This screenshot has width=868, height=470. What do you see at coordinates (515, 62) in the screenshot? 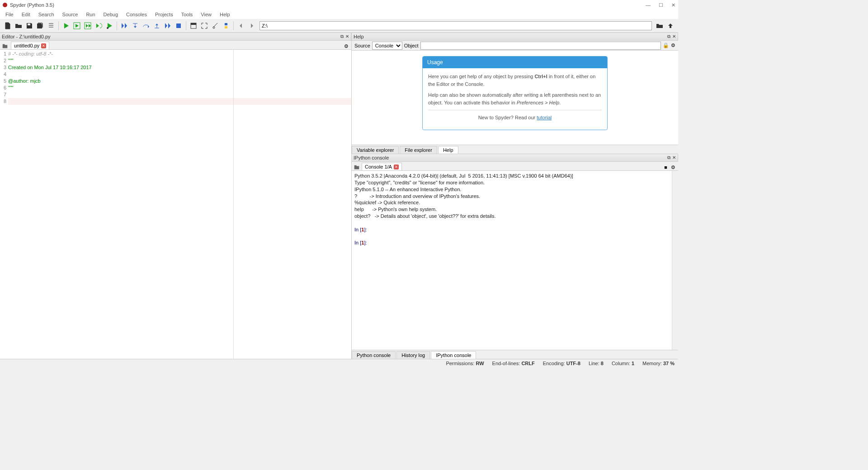
I see `usage-title: Usage` at bounding box center [515, 62].